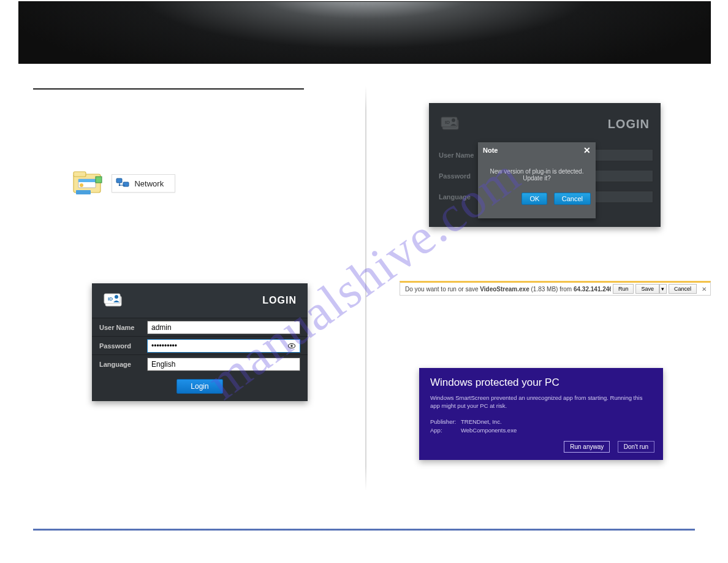  I want to click on login-button: Login, so click(200, 386).